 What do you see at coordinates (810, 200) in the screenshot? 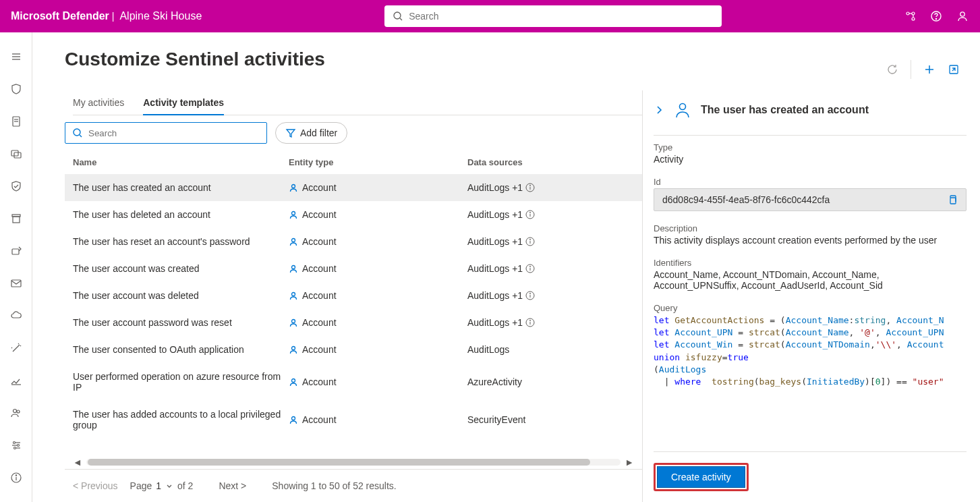
I see `id-box: d6d08c94-455f-4ea5-8f76-fc6c0c442cfa` at bounding box center [810, 200].